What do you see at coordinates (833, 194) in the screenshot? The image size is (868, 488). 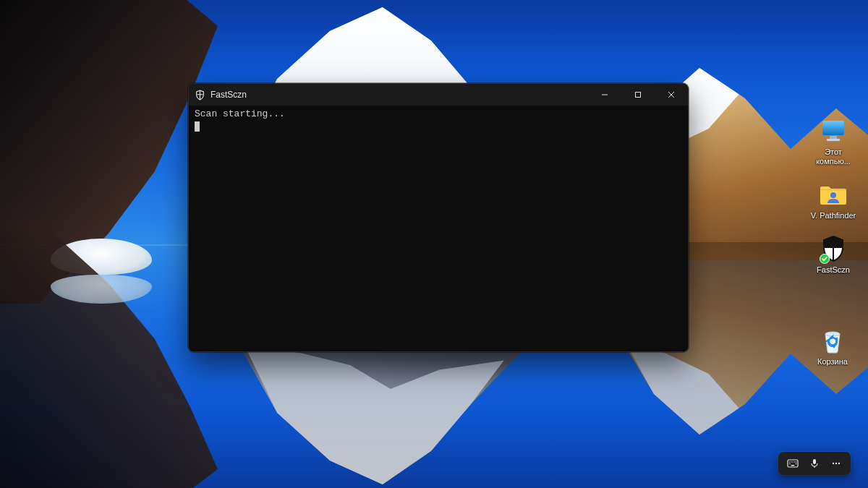 I see `user-folder-icon` at bounding box center [833, 194].